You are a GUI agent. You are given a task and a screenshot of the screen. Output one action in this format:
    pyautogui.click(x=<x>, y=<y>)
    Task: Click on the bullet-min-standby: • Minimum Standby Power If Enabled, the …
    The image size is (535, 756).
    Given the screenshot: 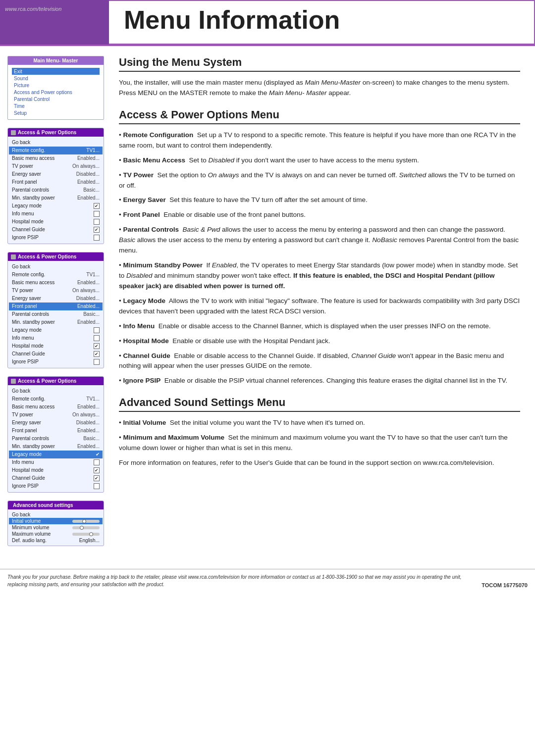 What is the action you would take?
    pyautogui.click(x=320, y=276)
    